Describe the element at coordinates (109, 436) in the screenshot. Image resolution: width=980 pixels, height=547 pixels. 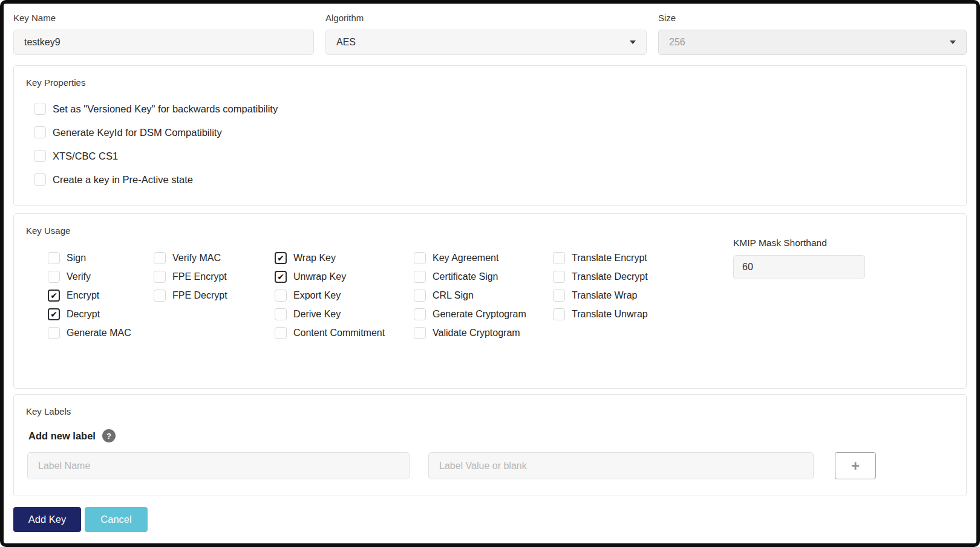
I see `help-icon: ?` at that location.